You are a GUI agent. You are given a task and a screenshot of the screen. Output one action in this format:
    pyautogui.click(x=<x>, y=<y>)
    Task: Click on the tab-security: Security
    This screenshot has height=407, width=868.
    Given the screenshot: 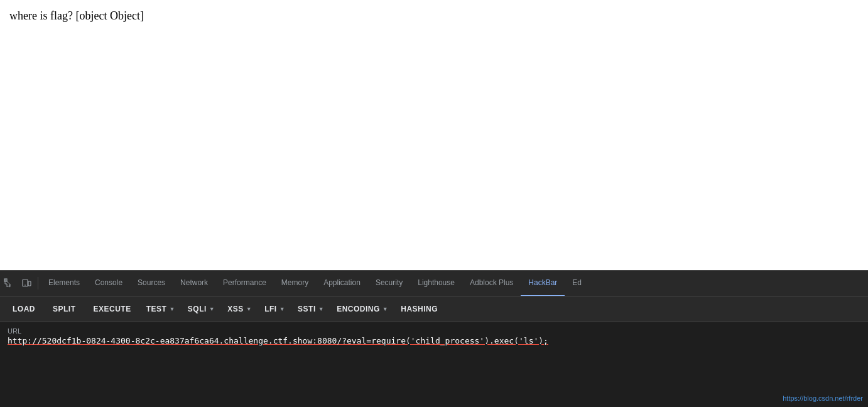 What is the action you would take?
    pyautogui.click(x=389, y=284)
    